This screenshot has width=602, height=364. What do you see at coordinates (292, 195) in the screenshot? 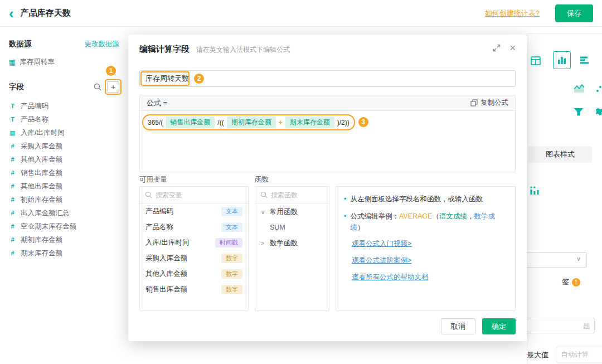
I see `functions-search` at bounding box center [292, 195].